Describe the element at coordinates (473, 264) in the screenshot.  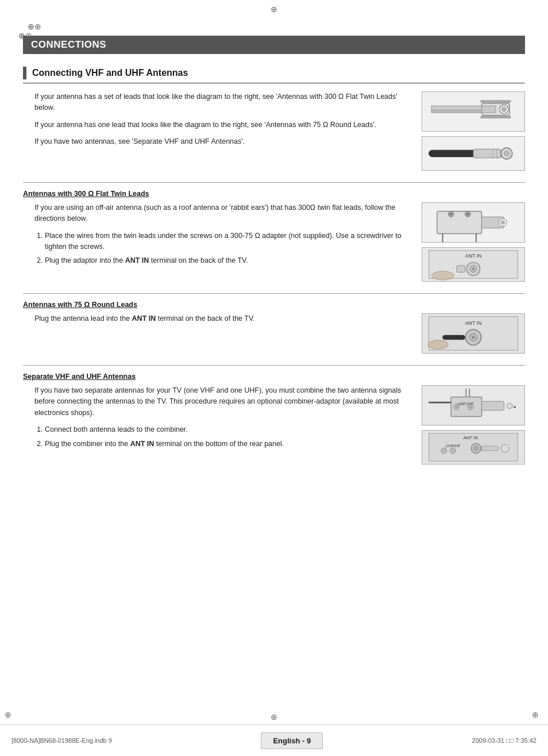
I see `diagram-ant-in-1: ANT IN` at that location.